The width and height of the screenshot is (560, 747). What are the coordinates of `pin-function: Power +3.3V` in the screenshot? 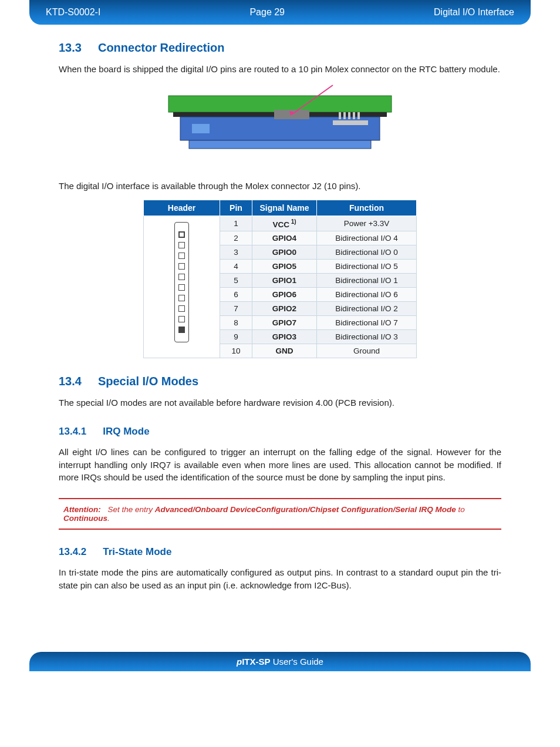 It's located at (367, 223).